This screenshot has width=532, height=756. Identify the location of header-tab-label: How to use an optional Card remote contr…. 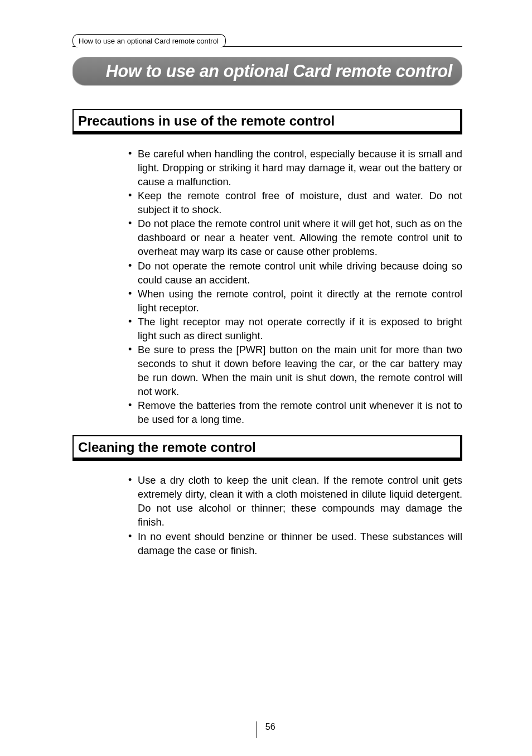
(149, 41).